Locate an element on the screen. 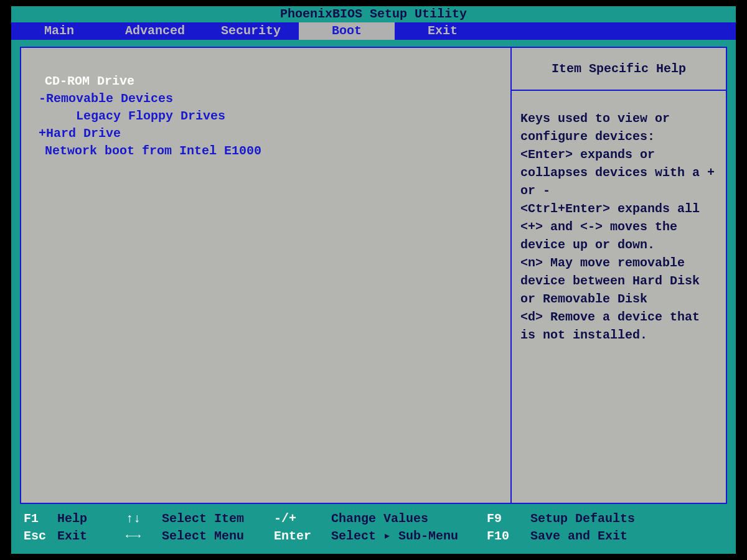  setup-defaults-label: Setup Defaults is located at coordinates (629, 519).